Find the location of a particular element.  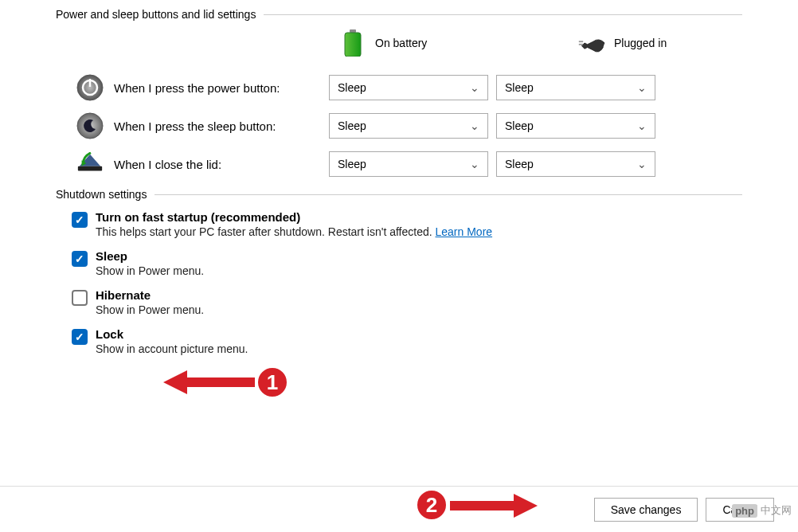

row-sleep-button: When I press the sleep button: Sleep ⌄ S… is located at coordinates (436, 126).